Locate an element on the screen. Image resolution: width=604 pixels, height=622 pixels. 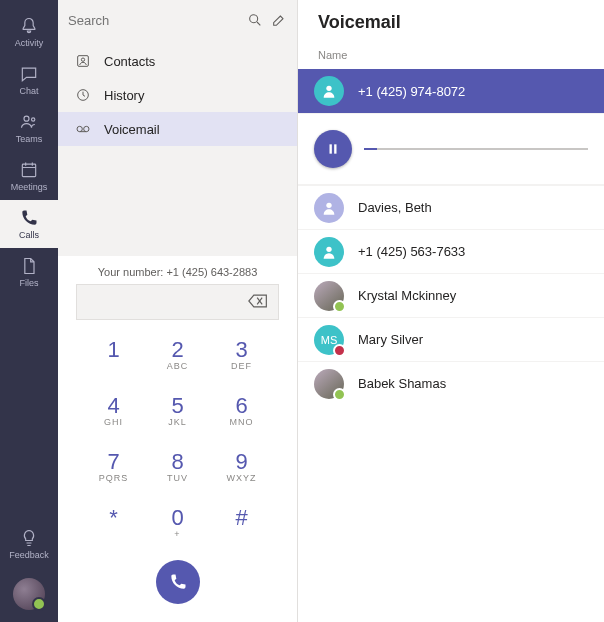
key-letters: MNO is located at coordinates (242, 422).